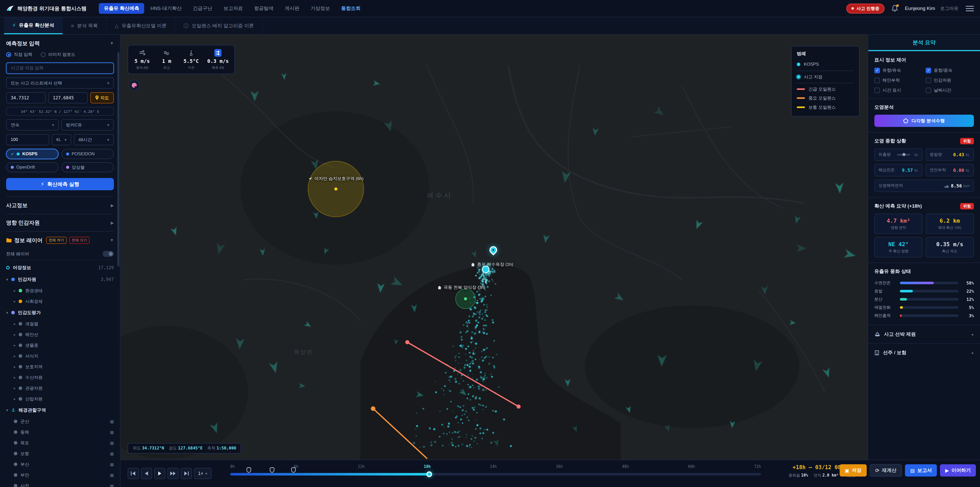 This screenshot has height=487, width=980. Describe the element at coordinates (899, 70) in the screenshot. I see `option-current-dir: 유향/유속` at that location.